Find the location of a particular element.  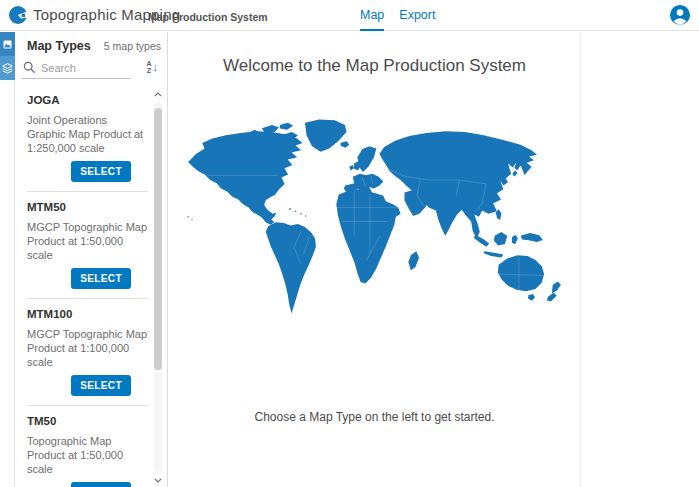

action-rail is located at coordinates (8, 260).